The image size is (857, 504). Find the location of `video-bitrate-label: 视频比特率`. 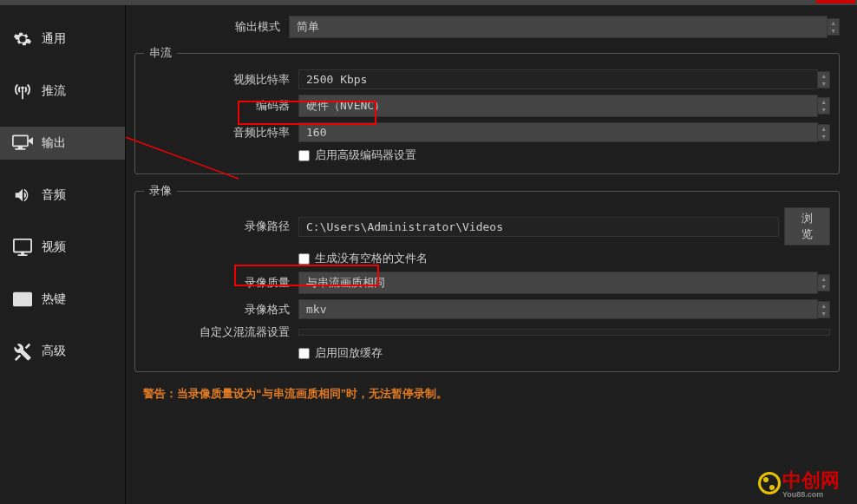

video-bitrate-label: 视频比特率 is located at coordinates (221, 80).